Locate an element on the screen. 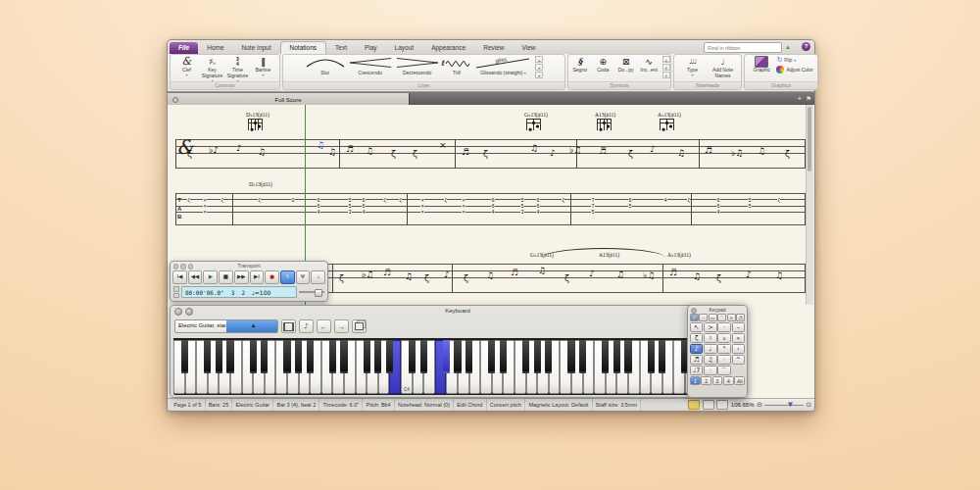  tab-numbers: 775 is located at coordinates (593, 206).